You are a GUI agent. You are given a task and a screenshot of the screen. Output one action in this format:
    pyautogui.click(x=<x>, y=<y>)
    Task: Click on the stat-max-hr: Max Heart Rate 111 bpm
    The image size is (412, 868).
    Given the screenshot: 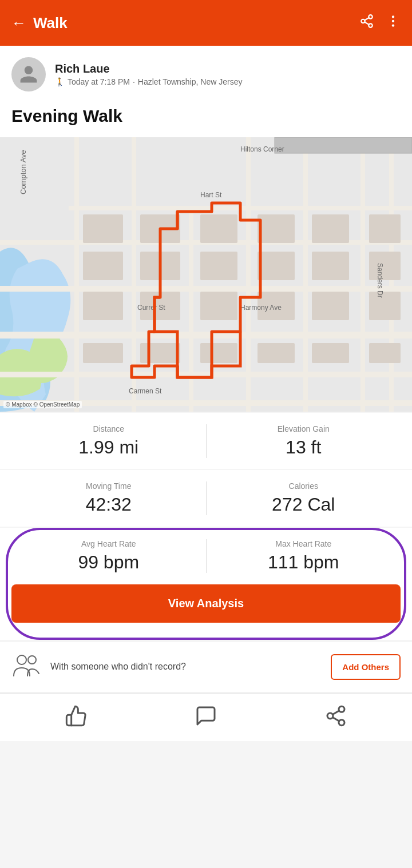 What is the action you would take?
    pyautogui.click(x=304, y=556)
    